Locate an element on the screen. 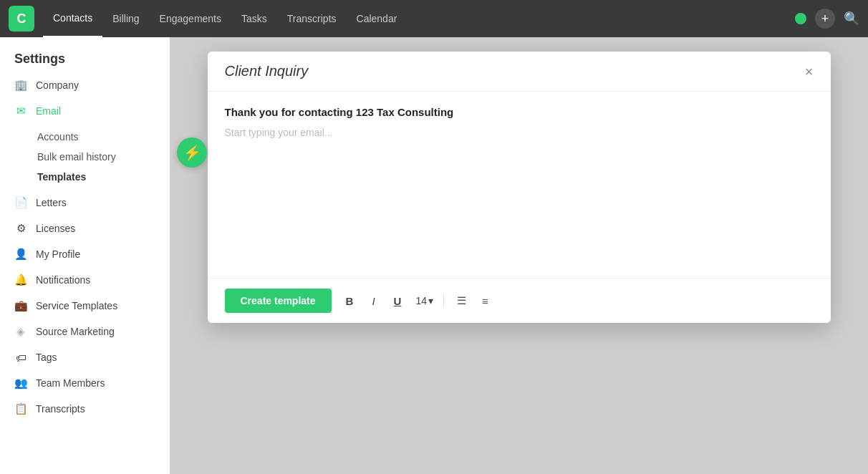 Image resolution: width=868 pixels, height=474 pixels. sidebar-email-label: Email is located at coordinates (49, 111).